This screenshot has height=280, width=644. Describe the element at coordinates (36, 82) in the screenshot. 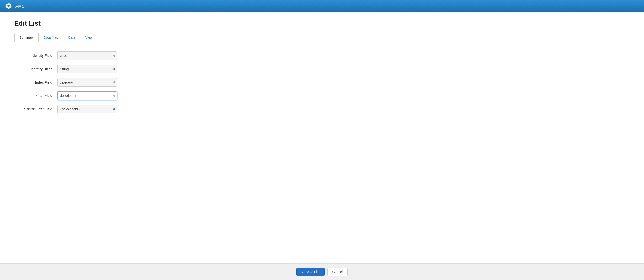

I see `index-field-label: Index Field:` at that location.